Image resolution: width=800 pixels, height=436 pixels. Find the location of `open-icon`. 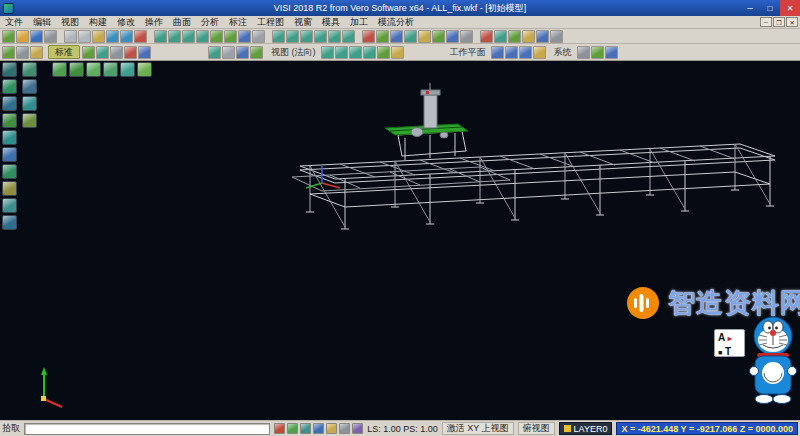

open-icon is located at coordinates (22, 36).